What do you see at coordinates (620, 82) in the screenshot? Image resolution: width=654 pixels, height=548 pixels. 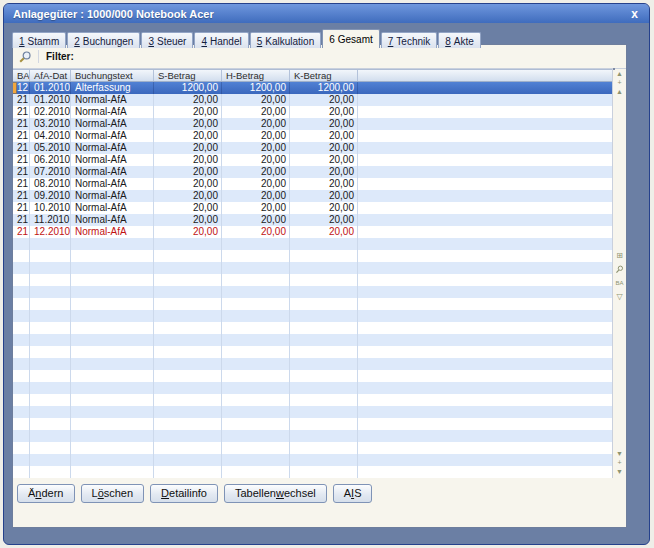 I see `expand-icon: +` at bounding box center [620, 82].